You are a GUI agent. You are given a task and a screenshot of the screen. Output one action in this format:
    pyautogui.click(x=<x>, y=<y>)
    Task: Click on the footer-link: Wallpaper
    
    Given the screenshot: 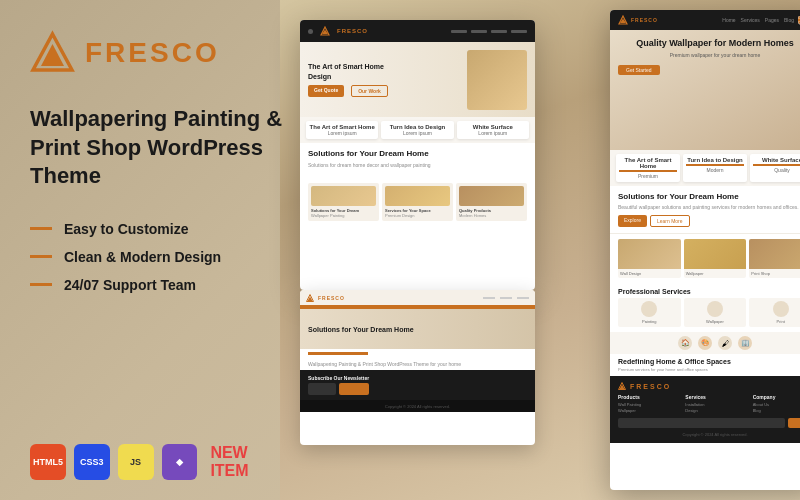 What is the action you would take?
    pyautogui.click(x=648, y=410)
    